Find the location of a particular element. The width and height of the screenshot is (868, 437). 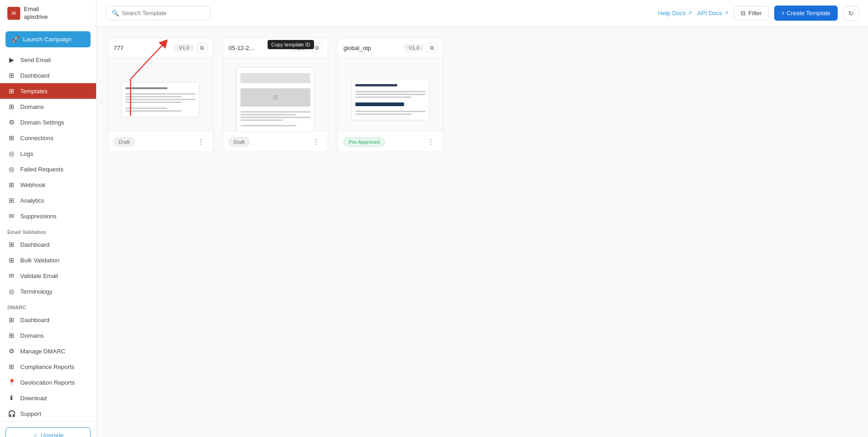

sidebar-item-validate-email: ✉Validate Email is located at coordinates (48, 276).